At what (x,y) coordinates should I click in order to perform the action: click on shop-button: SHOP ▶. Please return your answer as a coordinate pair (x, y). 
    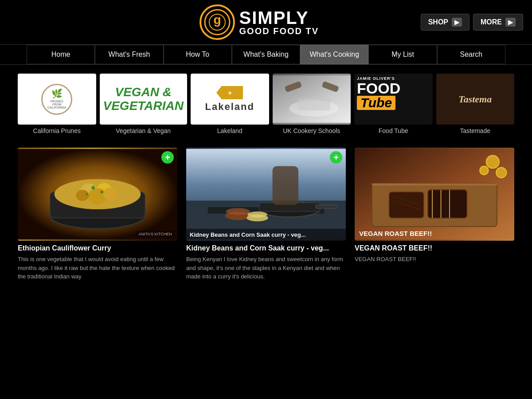
    Looking at the image, I should click on (445, 22).